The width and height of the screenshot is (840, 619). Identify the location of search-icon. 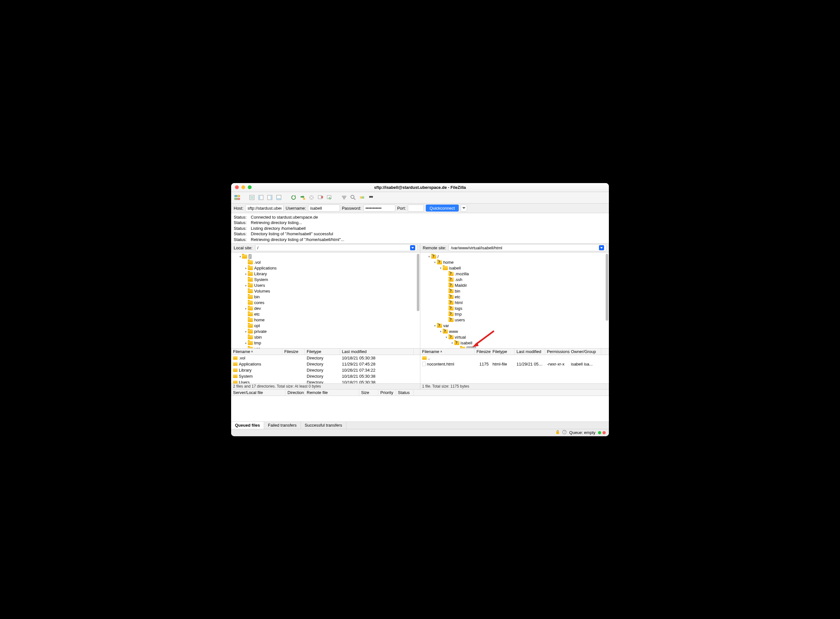
(353, 197).